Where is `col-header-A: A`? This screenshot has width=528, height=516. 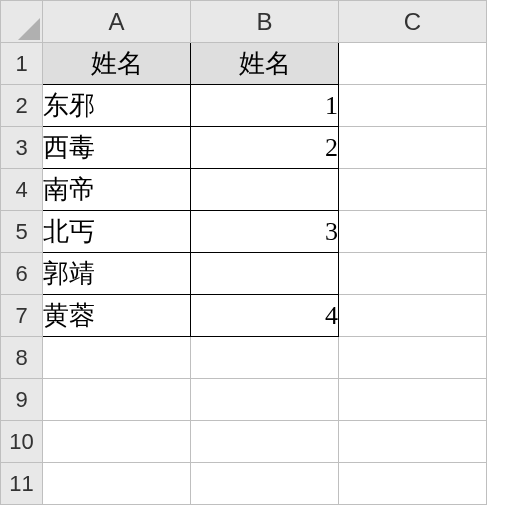 col-header-A: A is located at coordinates (117, 22).